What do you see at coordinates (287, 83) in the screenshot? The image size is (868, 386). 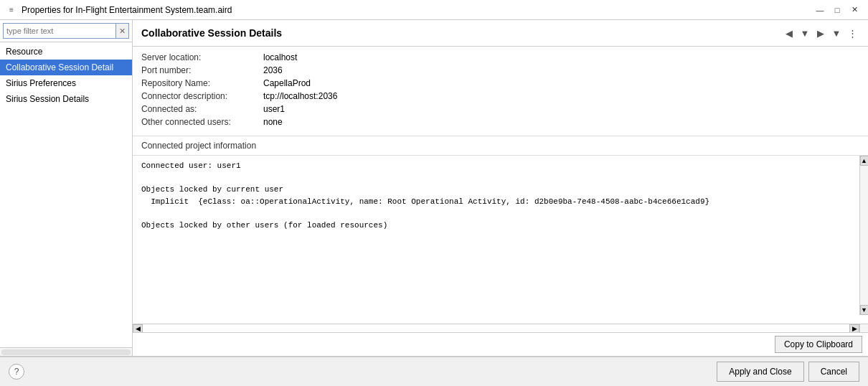 I see `prop-value-repo: CapellaProd` at bounding box center [287, 83].